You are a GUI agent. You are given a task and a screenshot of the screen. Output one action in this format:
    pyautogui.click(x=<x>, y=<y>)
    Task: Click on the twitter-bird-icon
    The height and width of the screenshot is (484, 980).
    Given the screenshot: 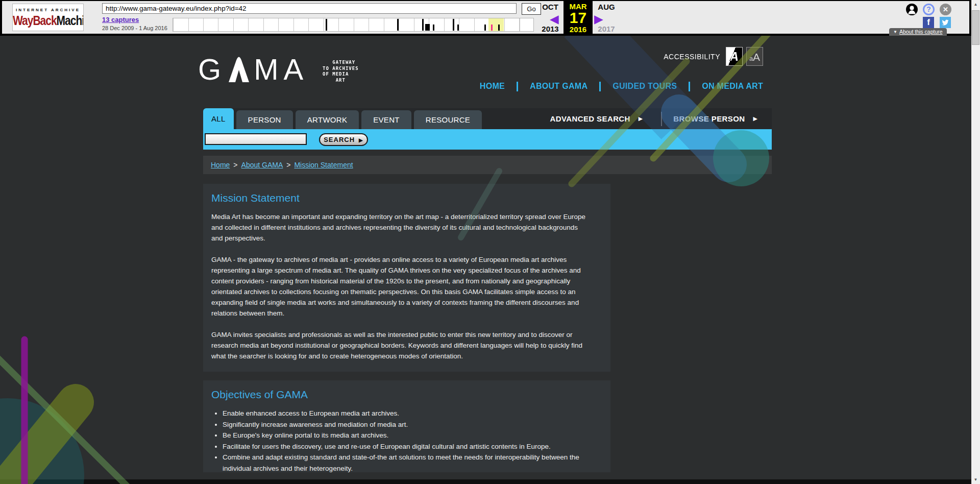 What is the action you would take?
    pyautogui.click(x=945, y=22)
    